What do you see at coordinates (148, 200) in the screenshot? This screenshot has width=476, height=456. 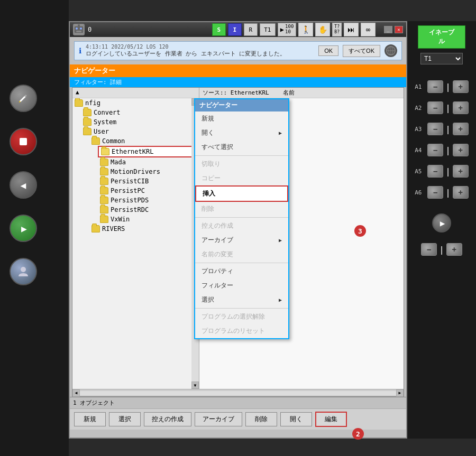 I see `tree-item-persistpds: PersistPDS` at bounding box center [148, 200].